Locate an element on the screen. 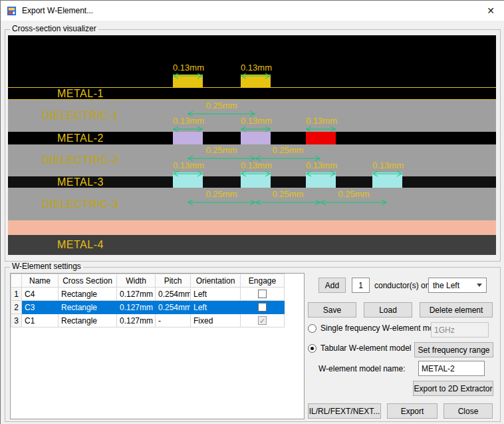 Image resolution: width=504 pixels, height=424 pixels. settings-group-label: W-Element settings is located at coordinates (47, 266).